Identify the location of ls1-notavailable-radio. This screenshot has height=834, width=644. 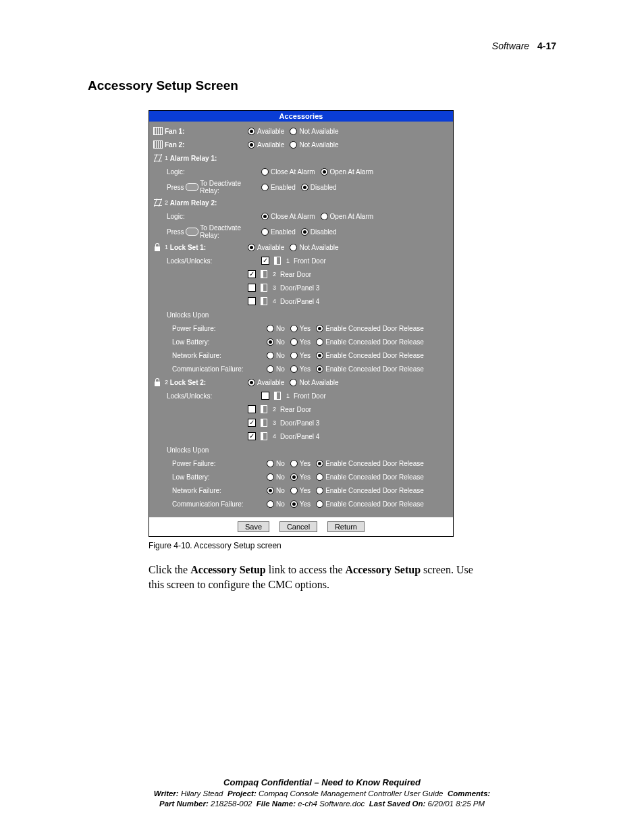
(293, 247).